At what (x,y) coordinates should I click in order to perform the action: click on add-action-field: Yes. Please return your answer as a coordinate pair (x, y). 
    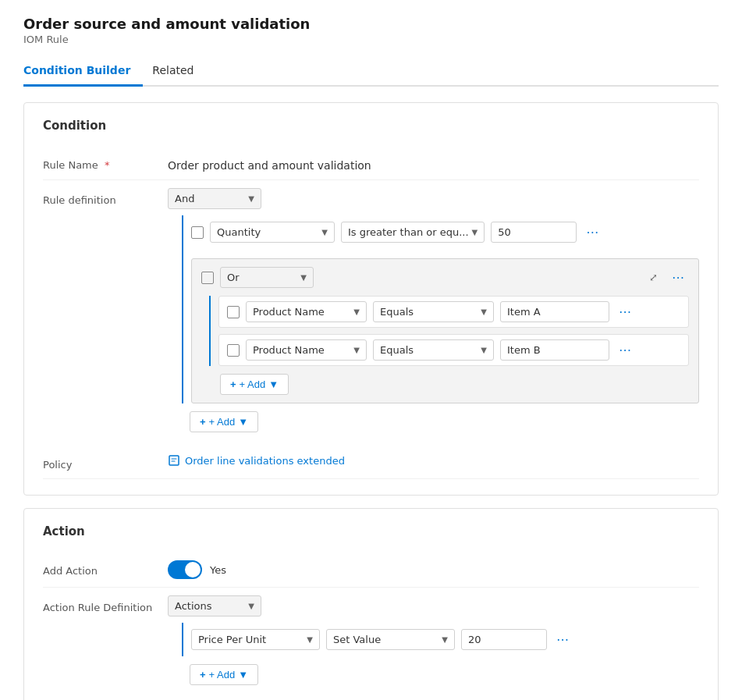
    Looking at the image, I should click on (434, 570).